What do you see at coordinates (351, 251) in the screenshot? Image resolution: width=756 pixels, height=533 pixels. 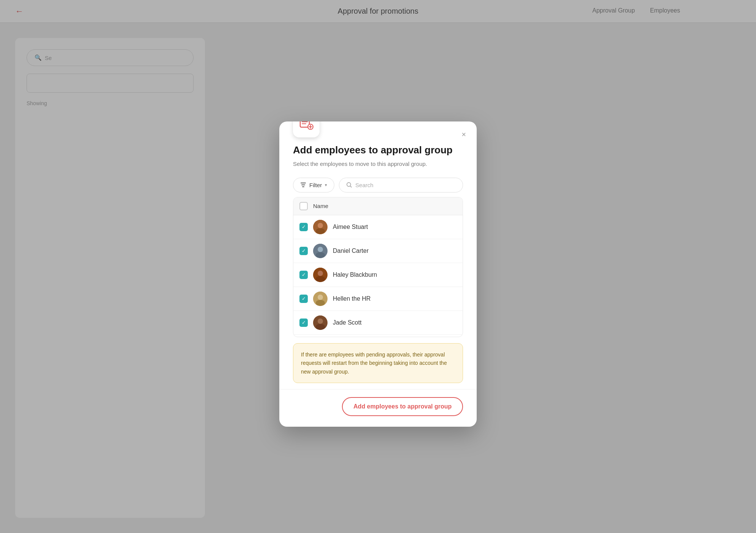 I see `employee-name: Daniel Carter` at bounding box center [351, 251].